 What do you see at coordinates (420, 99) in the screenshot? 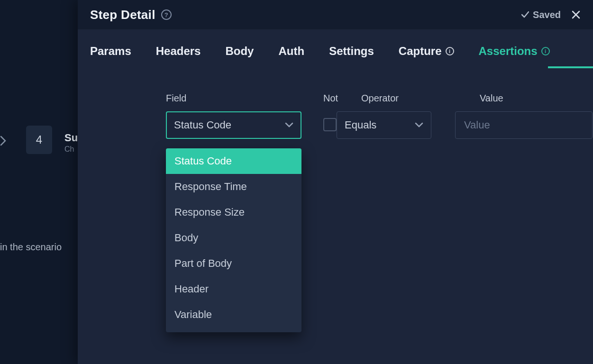
I see `operator-label: Operator` at bounding box center [420, 99].